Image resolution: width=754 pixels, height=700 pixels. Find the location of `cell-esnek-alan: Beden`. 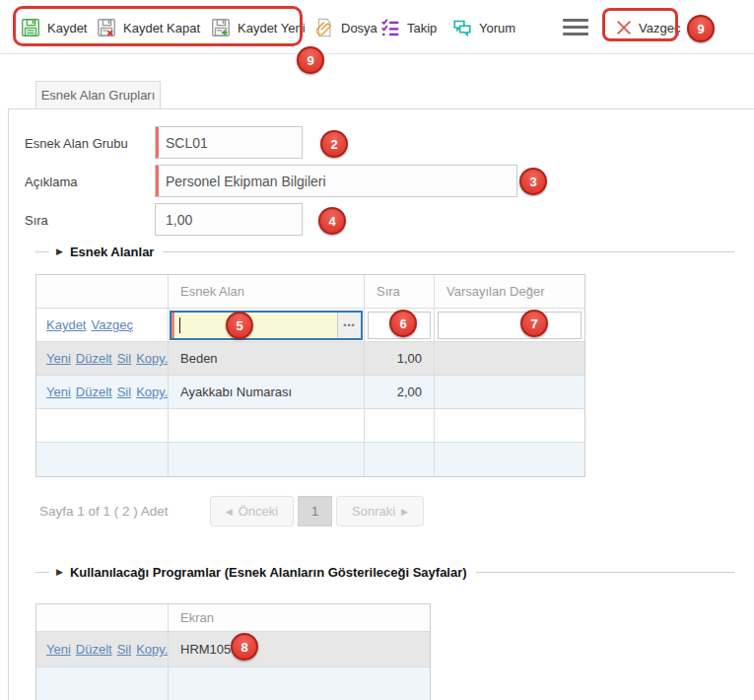

cell-esnek-alan: Beden is located at coordinates (266, 359).